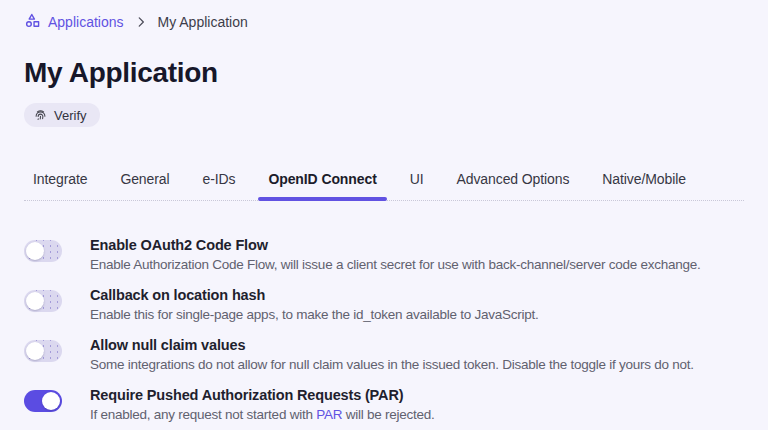  Describe the element at coordinates (322, 186) in the screenshot. I see `tab-openid-connect: OpenID Connect` at that location.